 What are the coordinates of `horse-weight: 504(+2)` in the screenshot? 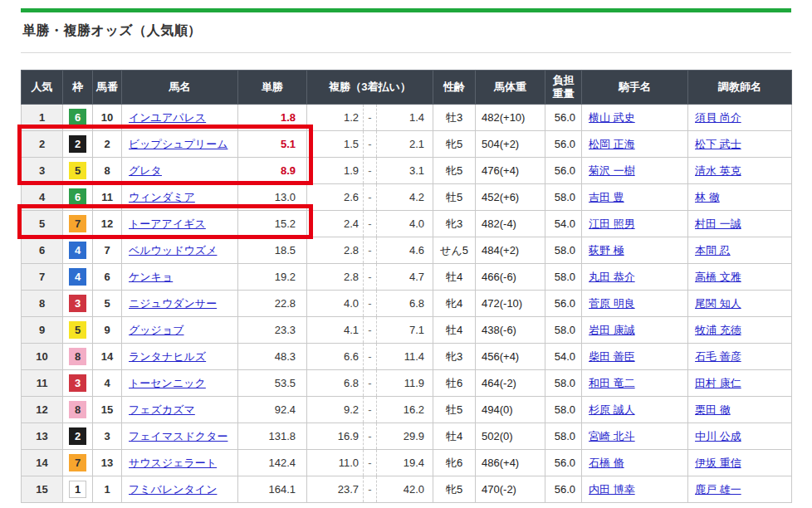 It's located at (511, 144).